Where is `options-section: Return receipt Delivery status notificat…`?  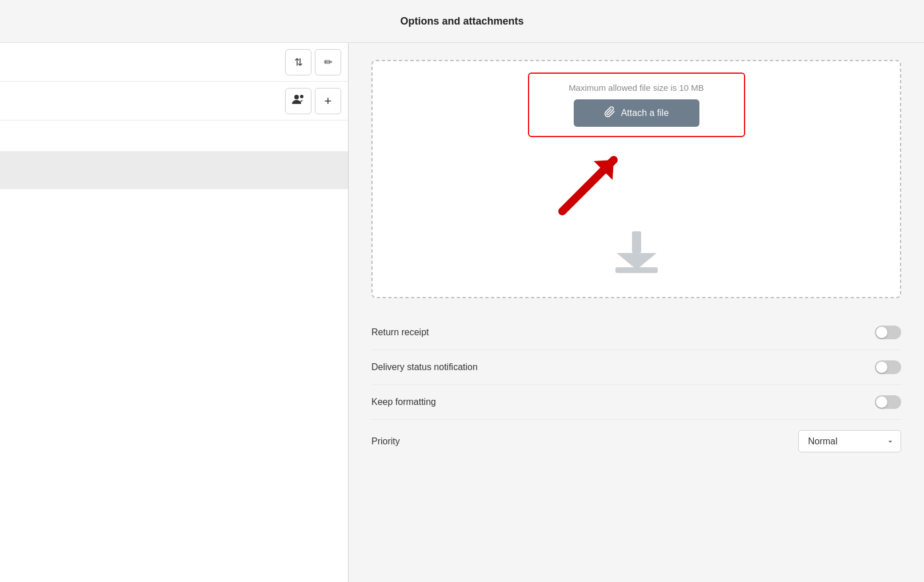
options-section: Return receipt Delivery status notificat… is located at coordinates (637, 389).